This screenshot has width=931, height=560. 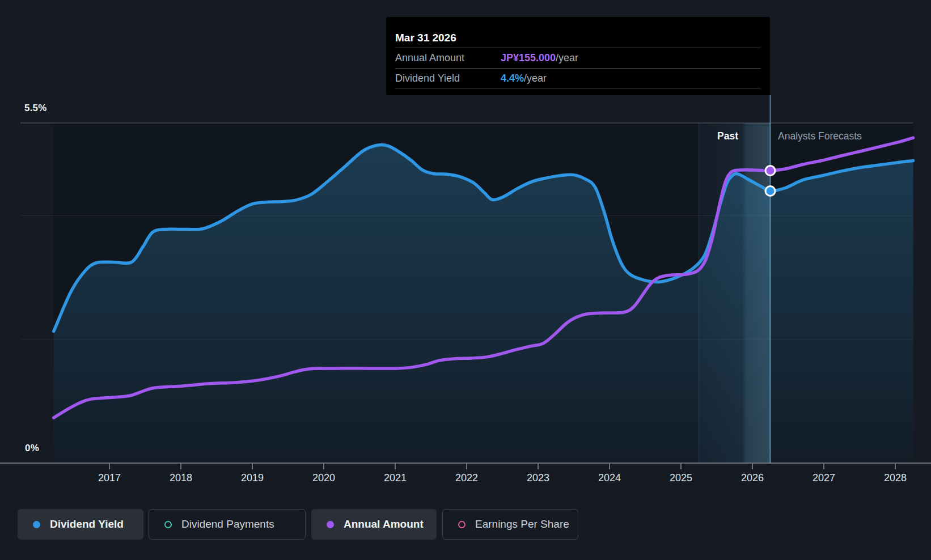 I want to click on earnings-per-share-ring-icon, so click(x=462, y=525).